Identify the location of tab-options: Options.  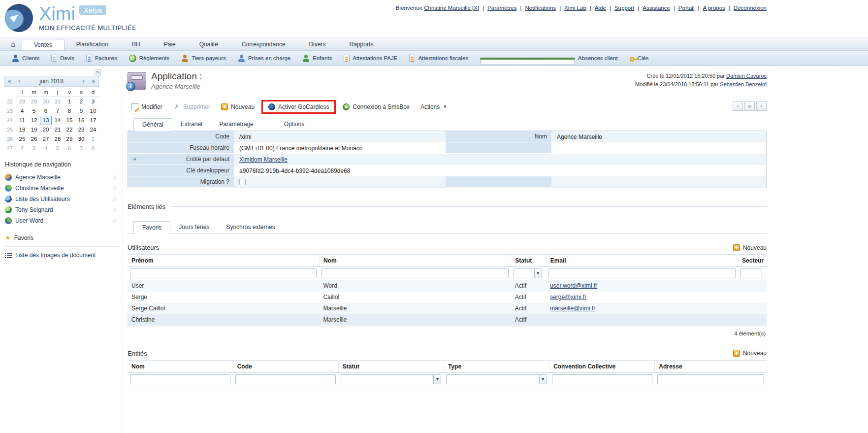
(294, 124).